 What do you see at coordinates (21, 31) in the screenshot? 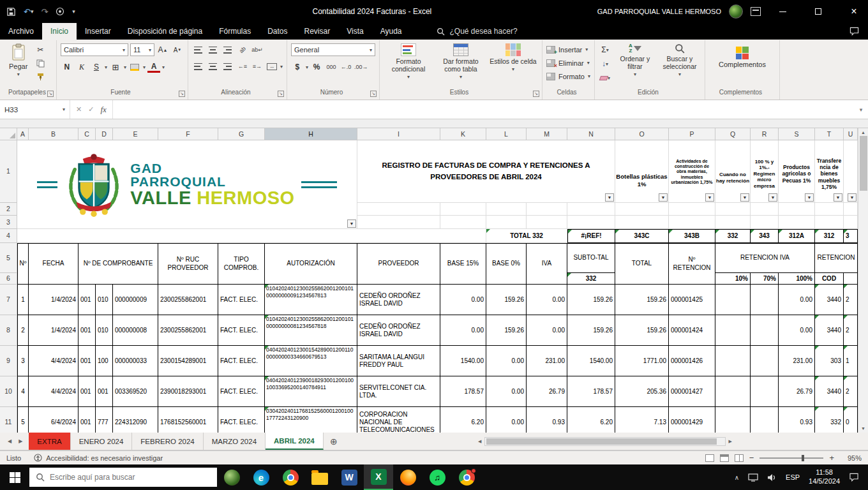
I see `tab-archivo: Archivo` at bounding box center [21, 31].